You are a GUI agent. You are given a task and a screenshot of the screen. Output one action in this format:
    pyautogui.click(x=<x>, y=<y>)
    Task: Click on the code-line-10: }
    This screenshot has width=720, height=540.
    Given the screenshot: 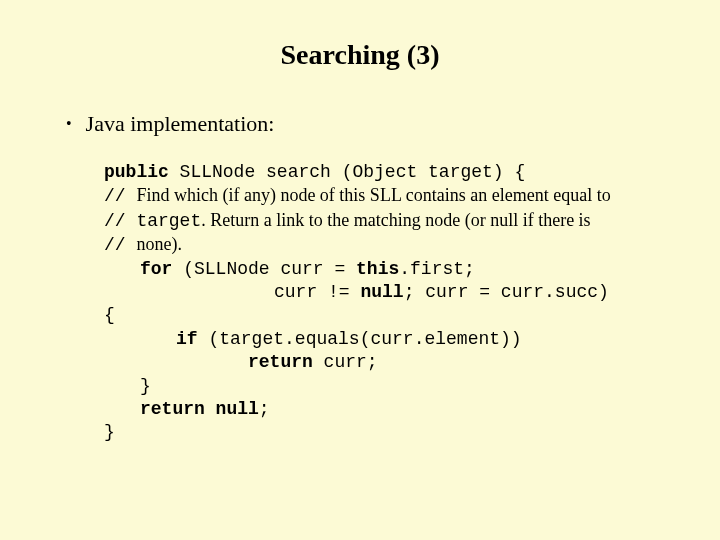 What is the action you would take?
    pyautogui.click(x=405, y=386)
    